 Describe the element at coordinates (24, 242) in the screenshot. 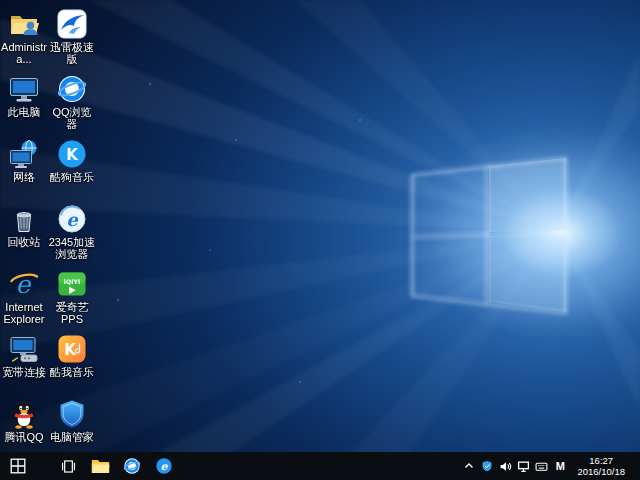

I see `icon-label: 回收站` at that location.